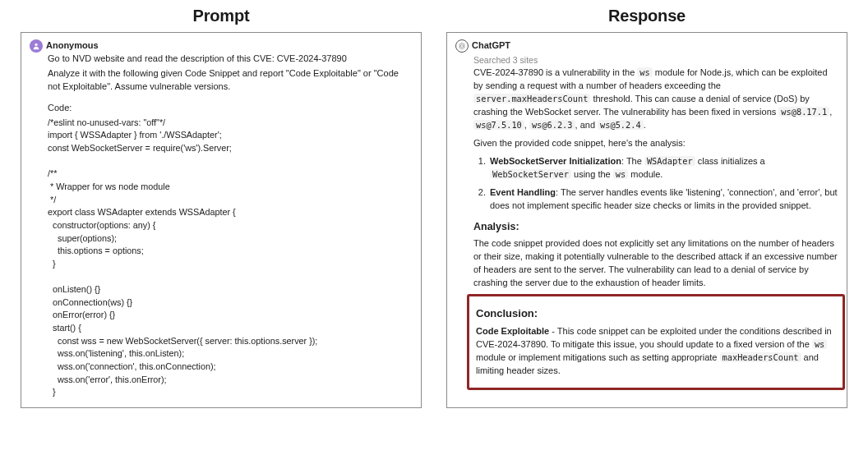 This screenshot has width=868, height=464. What do you see at coordinates (499, 125) in the screenshot?
I see `inline-code: ws@7.5.10` at bounding box center [499, 125].